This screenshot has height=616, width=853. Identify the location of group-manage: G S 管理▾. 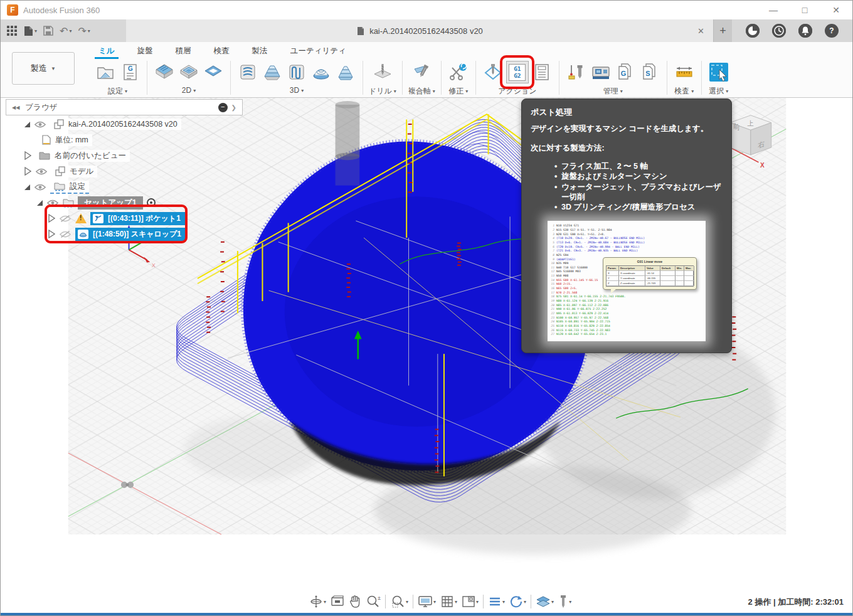
(613, 78).